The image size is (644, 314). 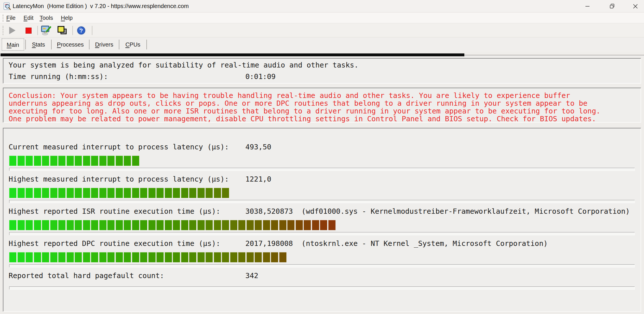 What do you see at coordinates (119, 179) in the screenshot?
I see `measurement-label: Highest measured interrupt to process la…` at bounding box center [119, 179].